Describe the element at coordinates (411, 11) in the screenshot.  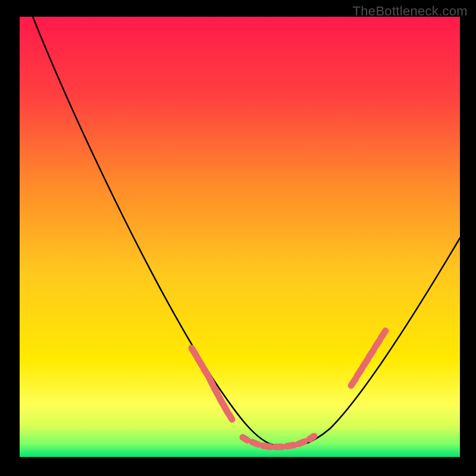
I see `watermark-text: TheBottleneck.com` at that location.